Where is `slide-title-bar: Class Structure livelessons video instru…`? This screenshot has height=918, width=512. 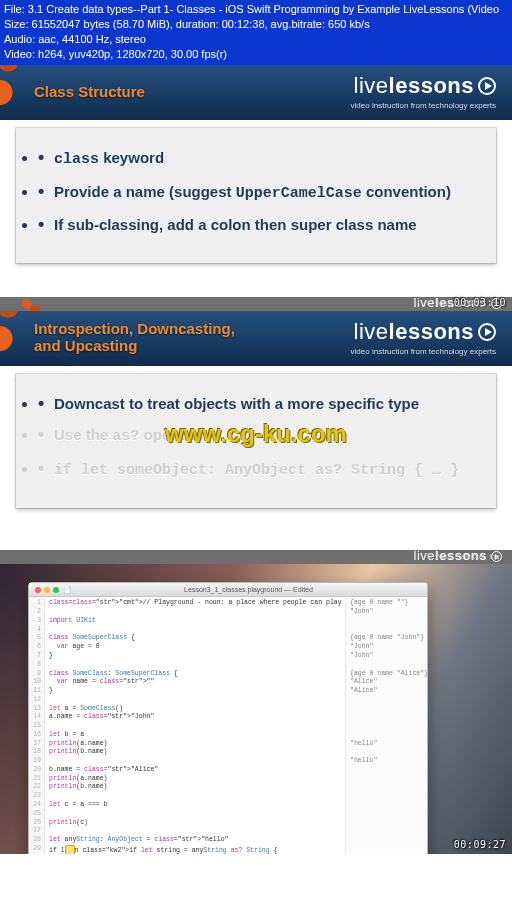 slide-title-bar: Class Structure livelessons video instru… is located at coordinates (256, 92).